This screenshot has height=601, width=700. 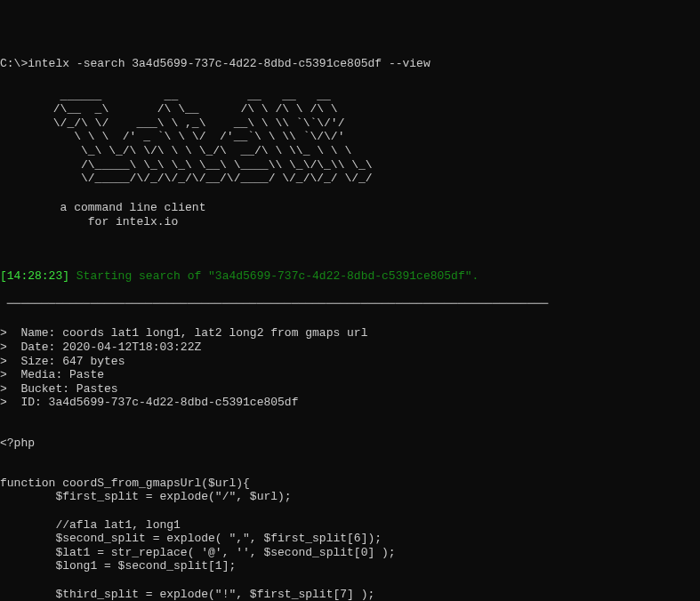 What do you see at coordinates (98, 389) in the screenshot?
I see `meta-bucket-value: Pastes` at bounding box center [98, 389].